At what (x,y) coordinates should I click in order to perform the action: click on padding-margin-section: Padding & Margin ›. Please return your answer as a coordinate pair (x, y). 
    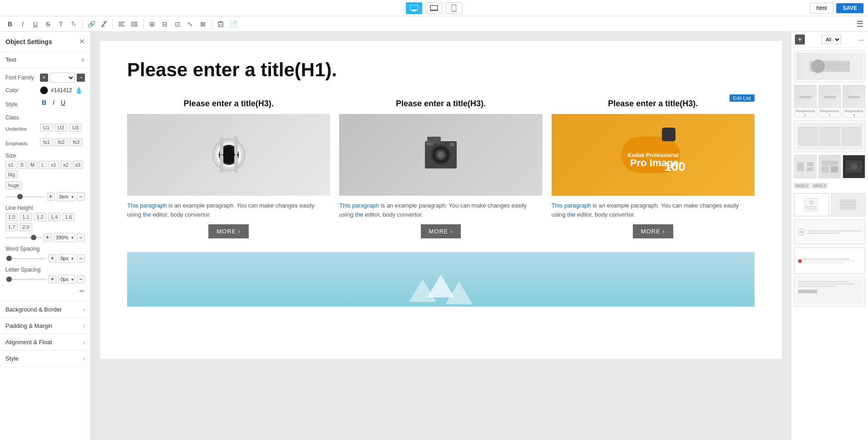
    Looking at the image, I should click on (45, 326).